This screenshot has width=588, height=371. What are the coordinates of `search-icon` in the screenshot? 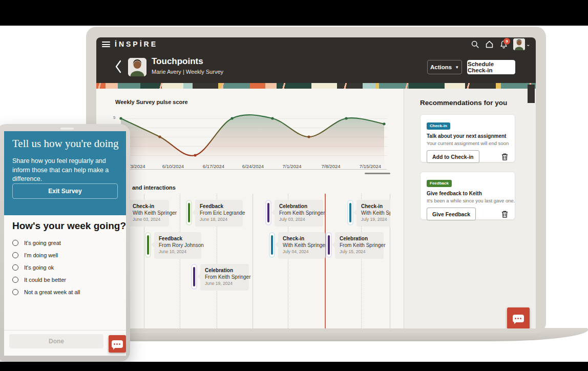 It's located at (475, 44).